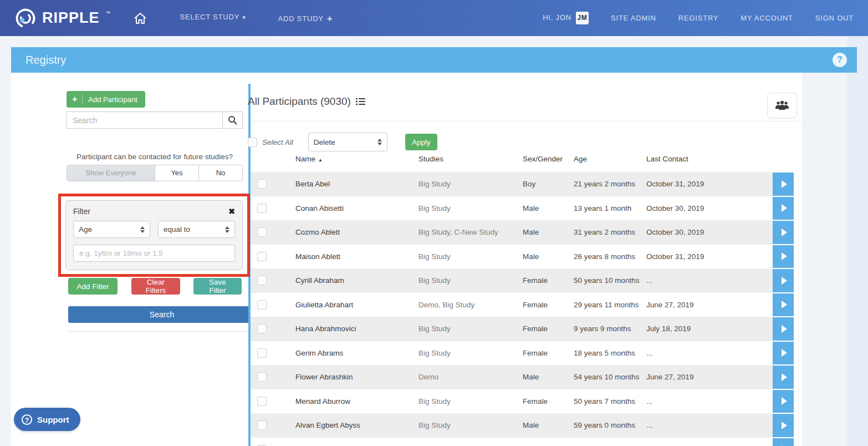 The image size is (868, 446). I want to click on table-row: Maison Ablett Big Study Male 26 years 8 …, so click(522, 257).